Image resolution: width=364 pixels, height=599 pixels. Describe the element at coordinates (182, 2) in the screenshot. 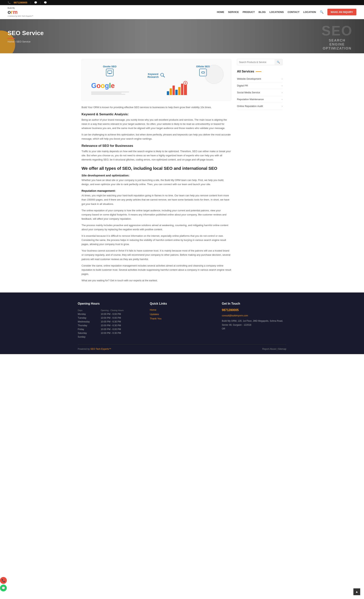

I see `top-bar: 📞 9871280005 | 💬 | 🗨️` at that location.